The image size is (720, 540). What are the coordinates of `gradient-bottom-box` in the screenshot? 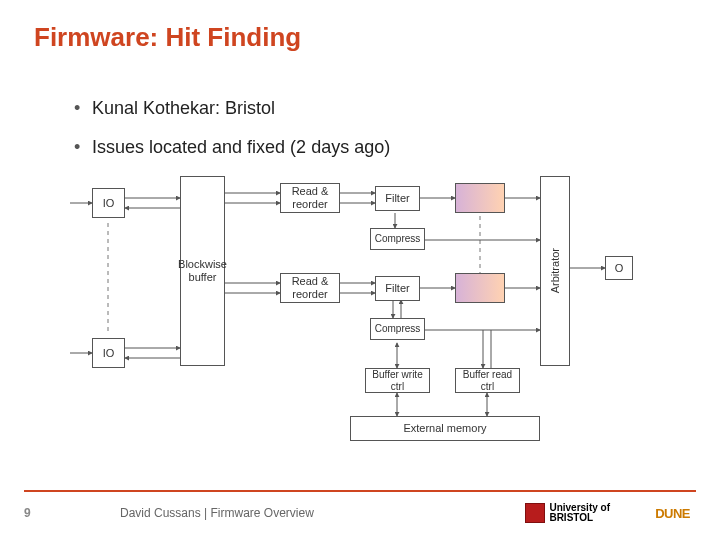 It's located at (480, 288).